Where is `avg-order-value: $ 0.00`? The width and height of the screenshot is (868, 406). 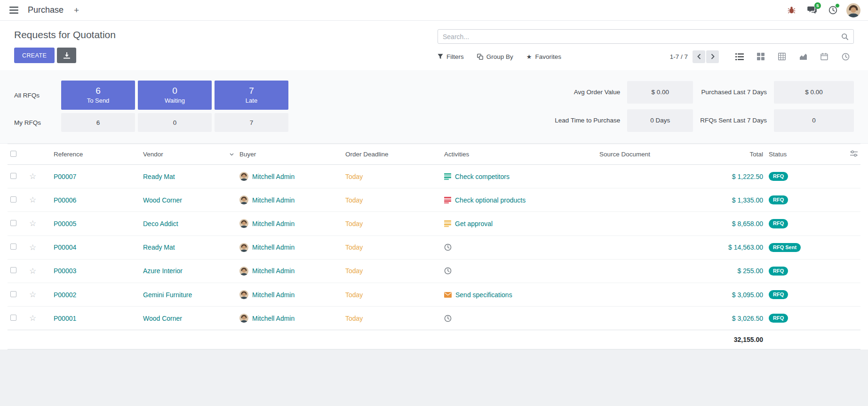 avg-order-value: $ 0.00 is located at coordinates (660, 92).